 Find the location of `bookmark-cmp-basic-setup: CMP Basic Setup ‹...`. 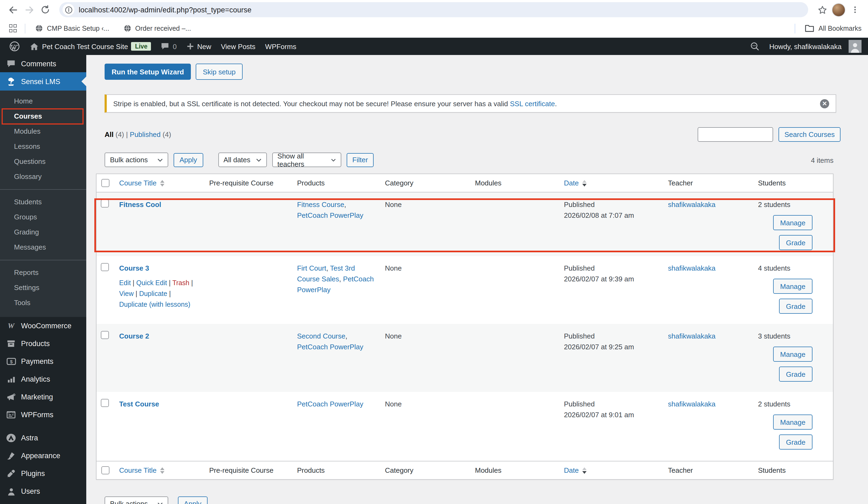

bookmark-cmp-basic-setup: CMP Basic Setup ‹... is located at coordinates (72, 28).